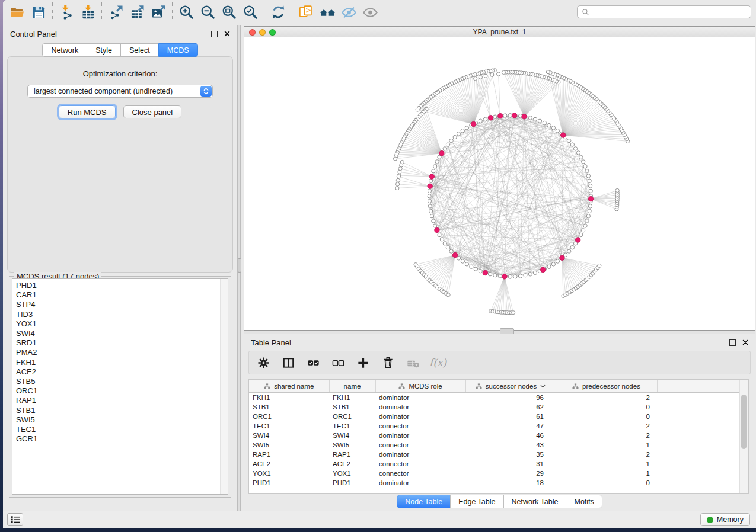 The width and height of the screenshot is (756, 532). Describe the element at coordinates (499, 426) in the screenshot. I see `table-row: TEC1TEC1connector472` at that location.